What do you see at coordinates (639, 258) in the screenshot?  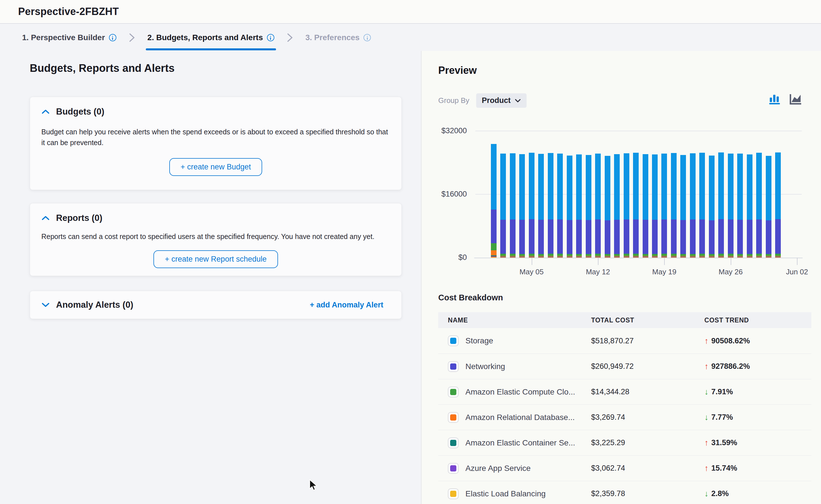 I see `x-axis-line` at bounding box center [639, 258].